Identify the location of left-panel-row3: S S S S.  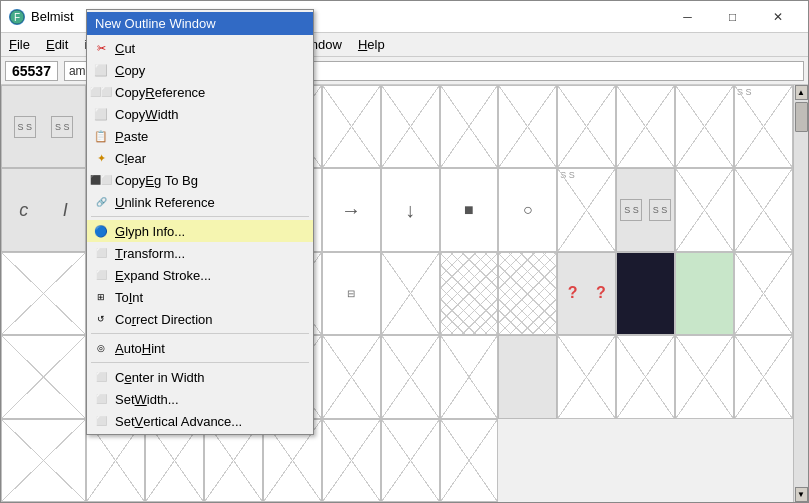
(646, 210).